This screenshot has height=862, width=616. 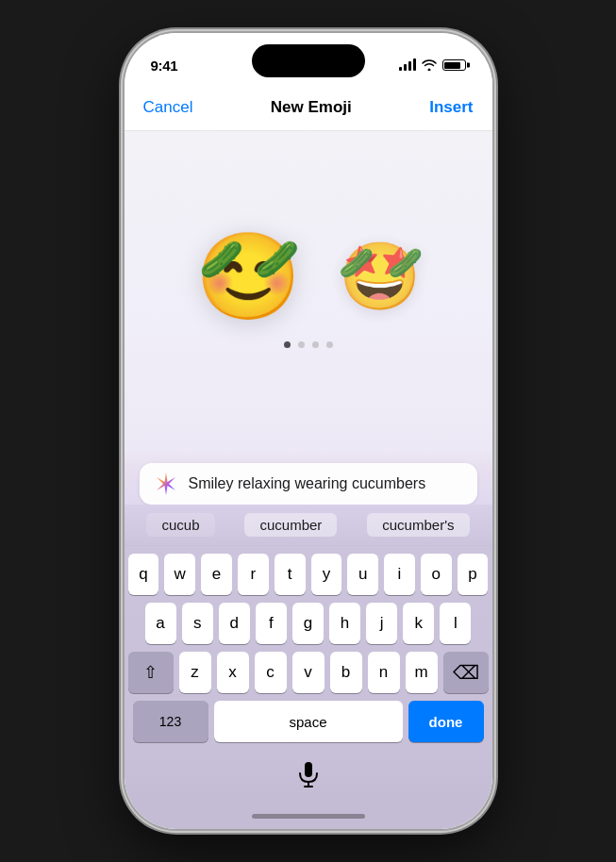 What do you see at coordinates (326, 484) in the screenshot?
I see `search-input-text: Smiley relaxing wearing cucumbers` at bounding box center [326, 484].